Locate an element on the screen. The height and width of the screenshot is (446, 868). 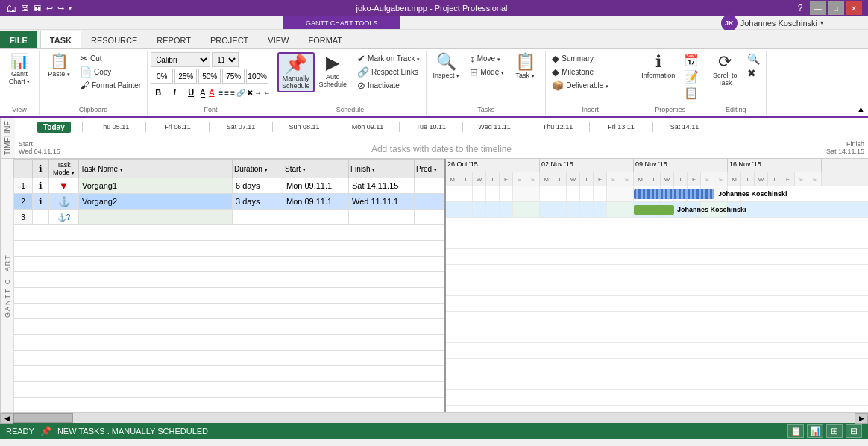
format-painter-btn: 🖌 Format Painter is located at coordinates (110, 85).